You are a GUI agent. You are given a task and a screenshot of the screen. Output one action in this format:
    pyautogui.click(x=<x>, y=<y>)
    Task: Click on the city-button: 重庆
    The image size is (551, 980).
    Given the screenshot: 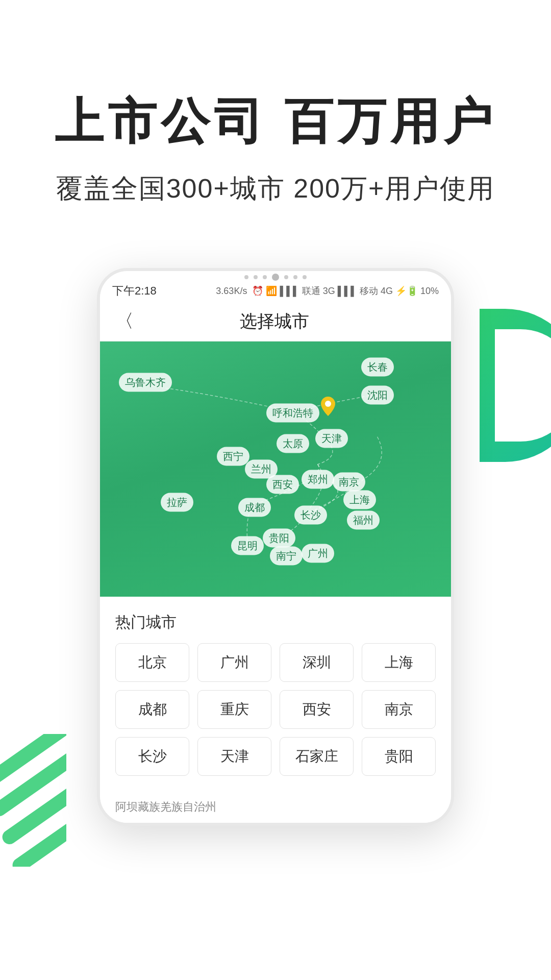 What is the action you would take?
    pyautogui.click(x=235, y=709)
    